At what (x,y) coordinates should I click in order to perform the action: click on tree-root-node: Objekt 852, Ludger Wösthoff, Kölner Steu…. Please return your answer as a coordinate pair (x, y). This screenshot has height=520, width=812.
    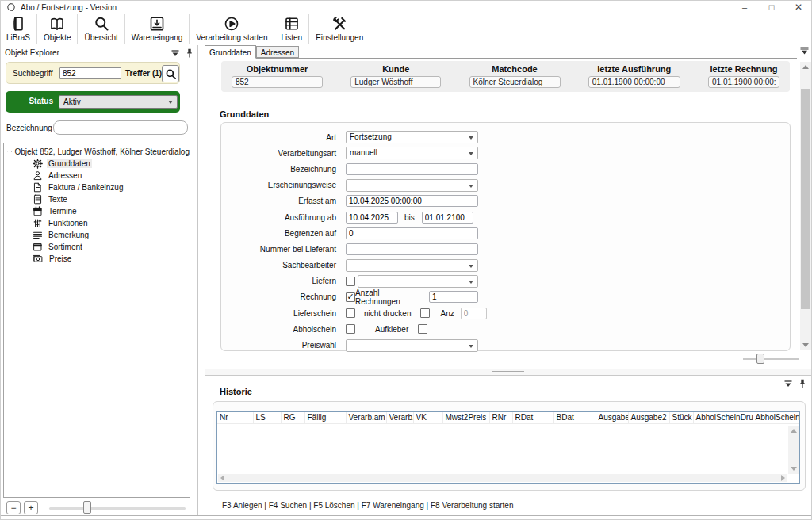
    Looking at the image, I should click on (97, 151).